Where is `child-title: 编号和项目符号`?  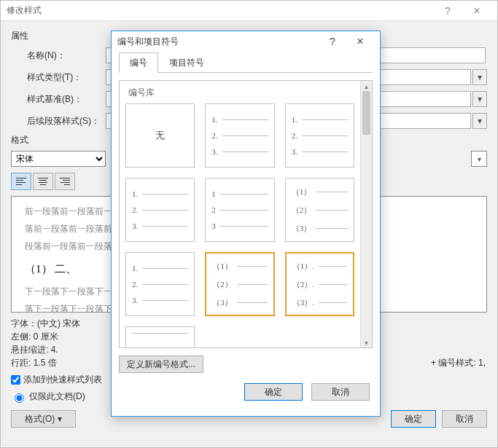 child-title: 编号和项目符号 is located at coordinates (218, 42).